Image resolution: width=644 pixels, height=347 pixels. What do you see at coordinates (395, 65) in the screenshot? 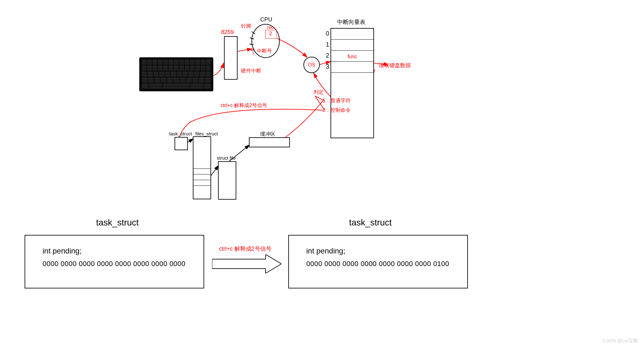
I see `read-keyboard-label: 读取键盘数据` at bounding box center [395, 65].